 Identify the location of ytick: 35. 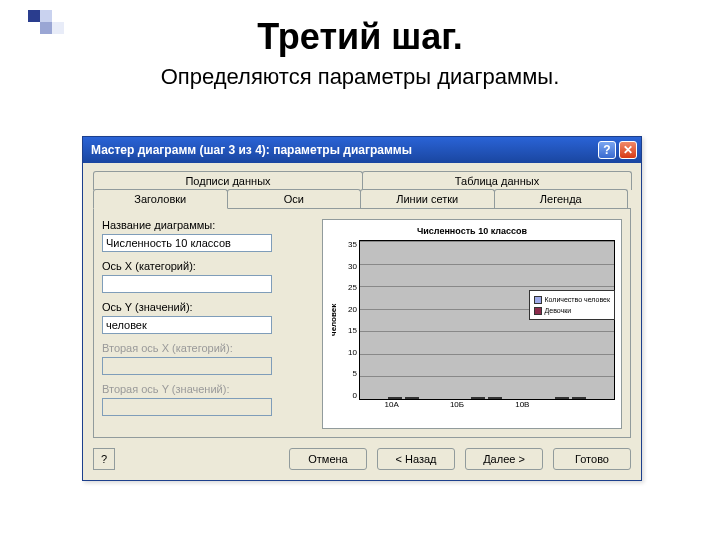
(349, 244).